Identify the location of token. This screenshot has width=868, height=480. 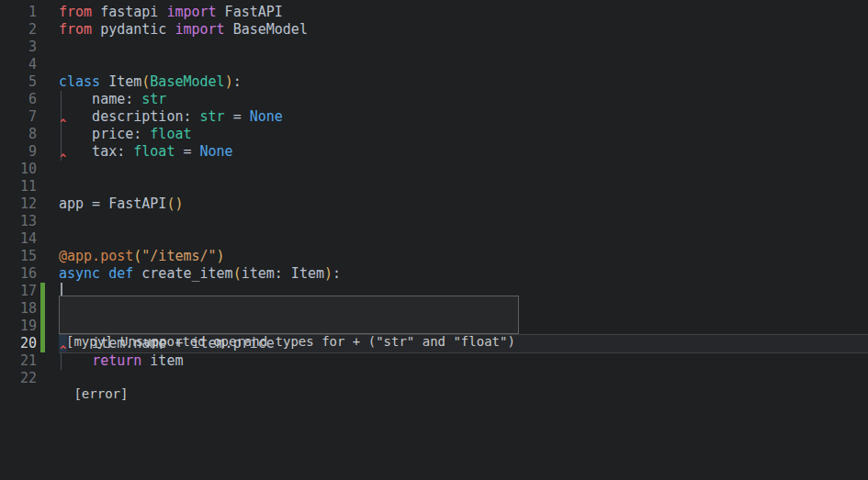
(105, 273).